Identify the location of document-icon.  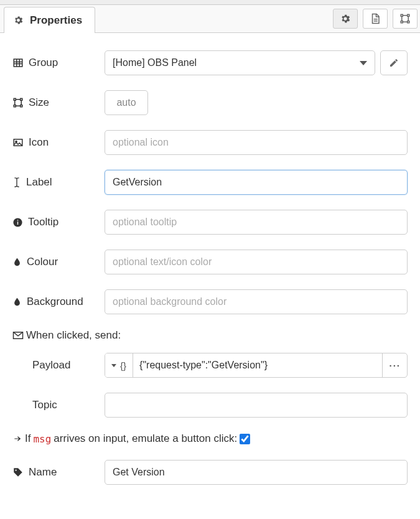
(375, 19).